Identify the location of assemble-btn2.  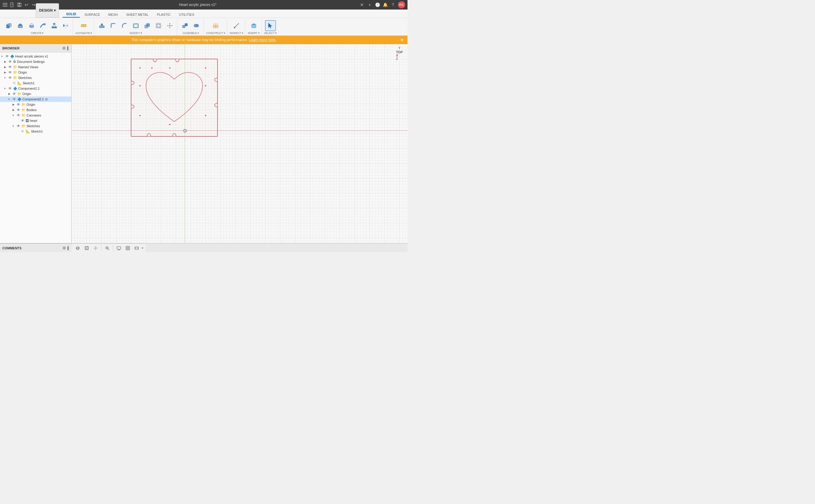
(196, 26).